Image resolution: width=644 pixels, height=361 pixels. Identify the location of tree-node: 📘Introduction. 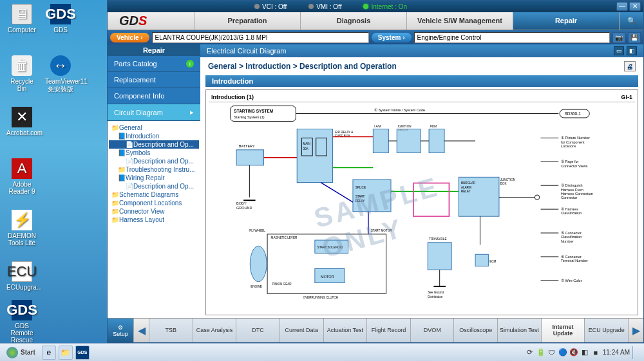
(154, 136).